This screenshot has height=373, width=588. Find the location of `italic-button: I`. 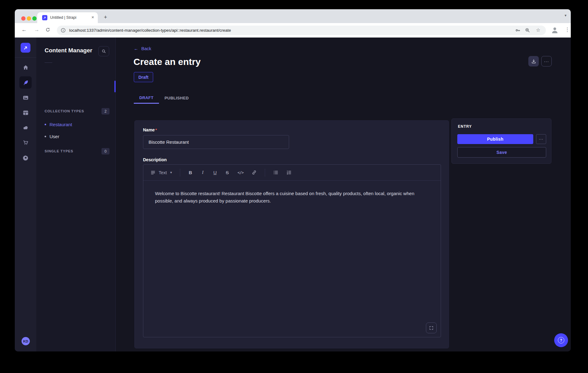

italic-button: I is located at coordinates (203, 172).